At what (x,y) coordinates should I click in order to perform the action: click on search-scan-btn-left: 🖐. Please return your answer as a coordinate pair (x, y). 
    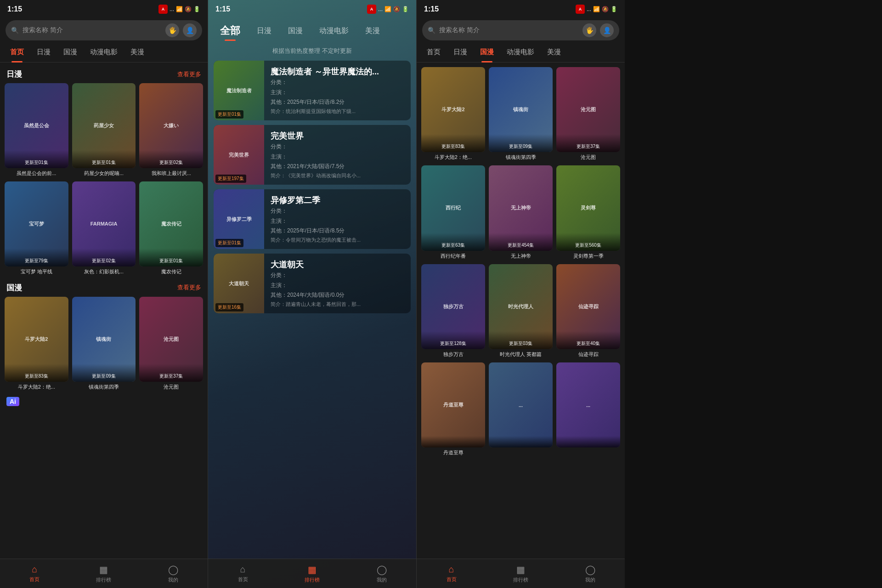
    Looking at the image, I should click on (172, 30).